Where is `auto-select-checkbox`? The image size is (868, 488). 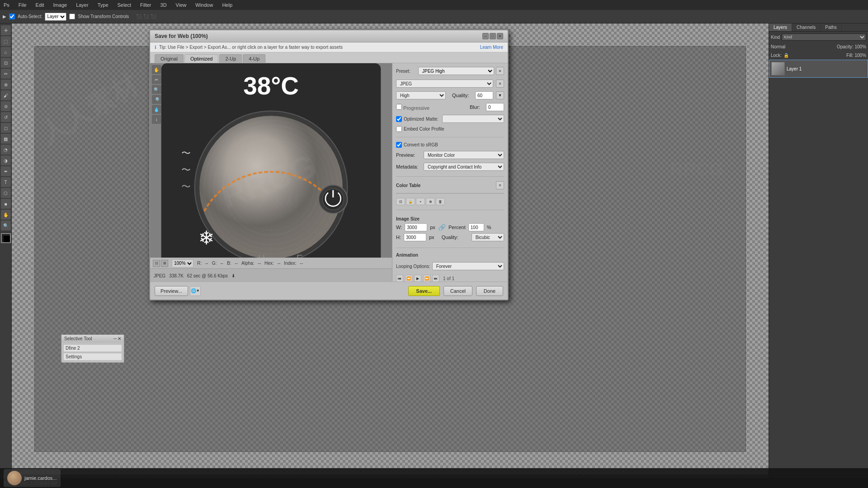 auto-select-checkbox is located at coordinates (12, 16).